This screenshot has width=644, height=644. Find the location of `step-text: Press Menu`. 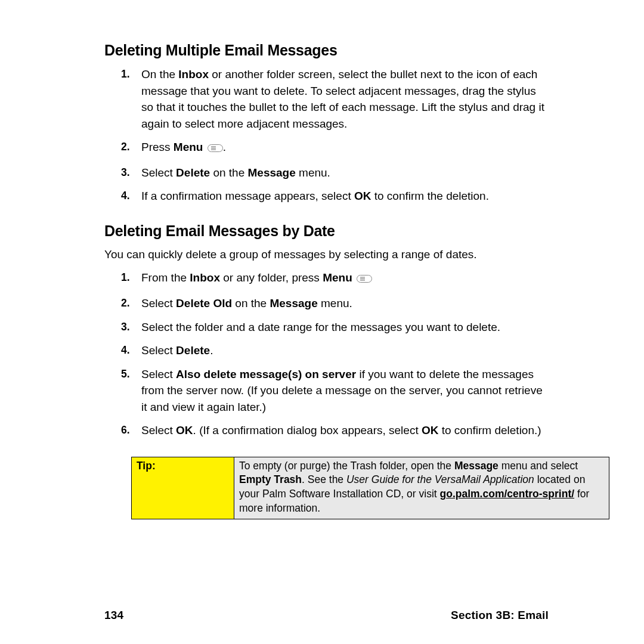

step-text: Press Menu is located at coordinates (174, 147).